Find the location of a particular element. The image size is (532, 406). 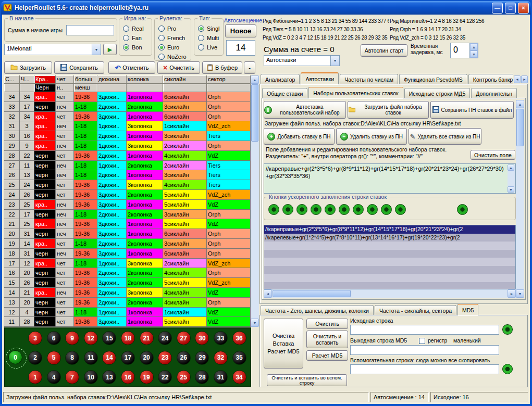

table-row: 1421кра..неч19-362дюжи..3колонка4сиклайн… is located at coordinates (127, 293).